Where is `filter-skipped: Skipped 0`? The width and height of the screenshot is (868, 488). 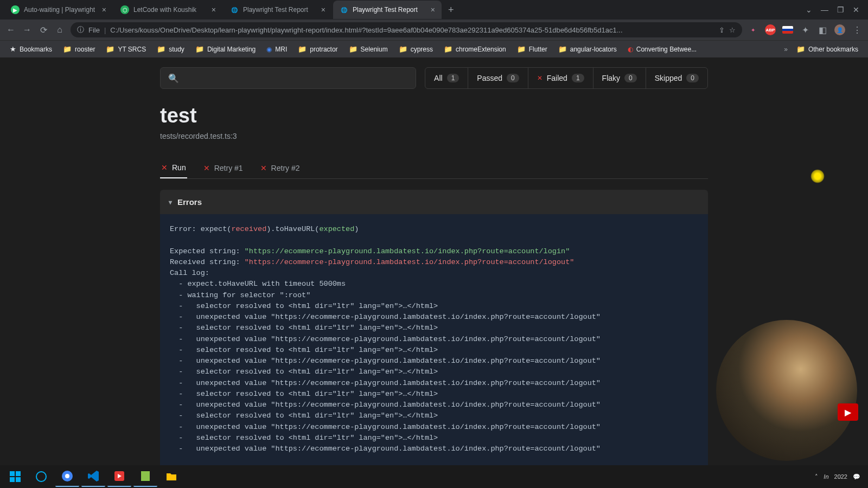
filter-skipped: Skipped 0 is located at coordinates (677, 78).